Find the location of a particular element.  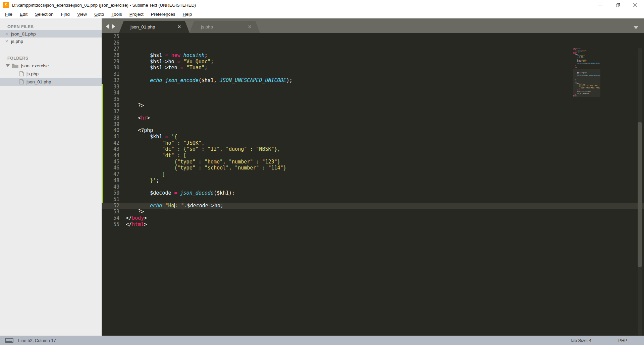

tab-size-indicator: Tab Size: 4 is located at coordinates (581, 340).